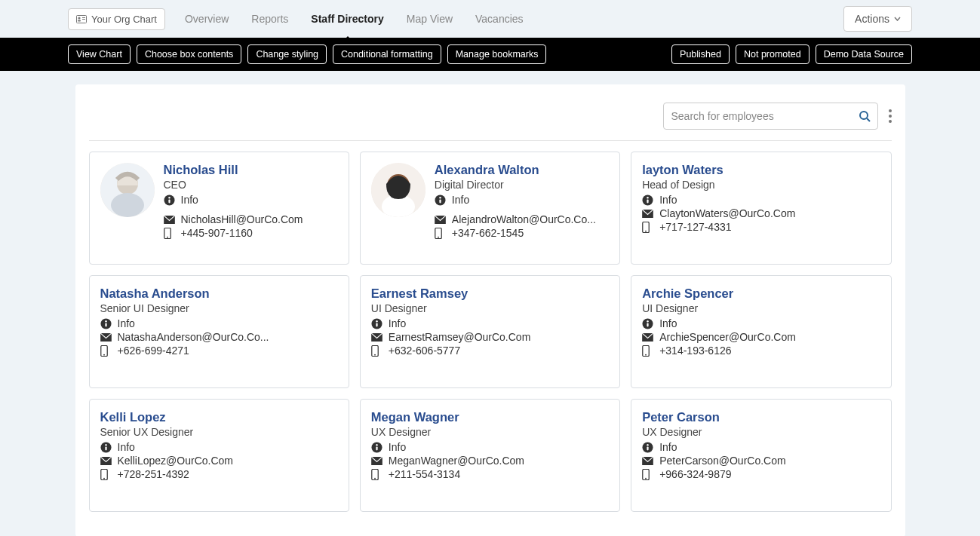  What do you see at coordinates (760, 213) in the screenshot?
I see `employee-email-line: ClaytonWaters@OurCo.Com` at bounding box center [760, 213].